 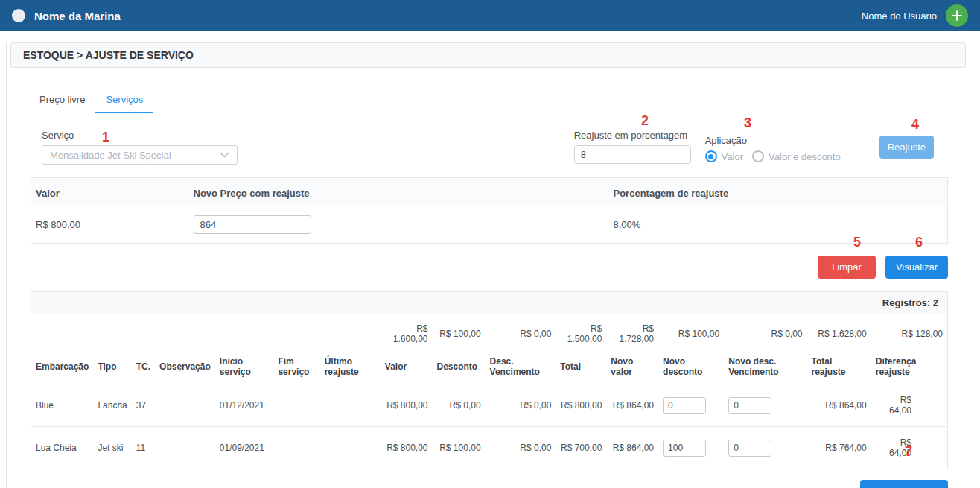 I want to click on records-count: Registros: 2, so click(x=489, y=303).